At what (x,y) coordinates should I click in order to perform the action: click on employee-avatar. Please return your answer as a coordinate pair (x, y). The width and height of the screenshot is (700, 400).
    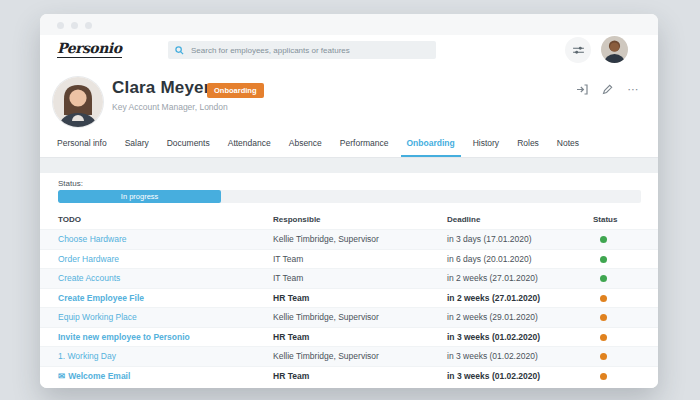
    Looking at the image, I should click on (78, 102).